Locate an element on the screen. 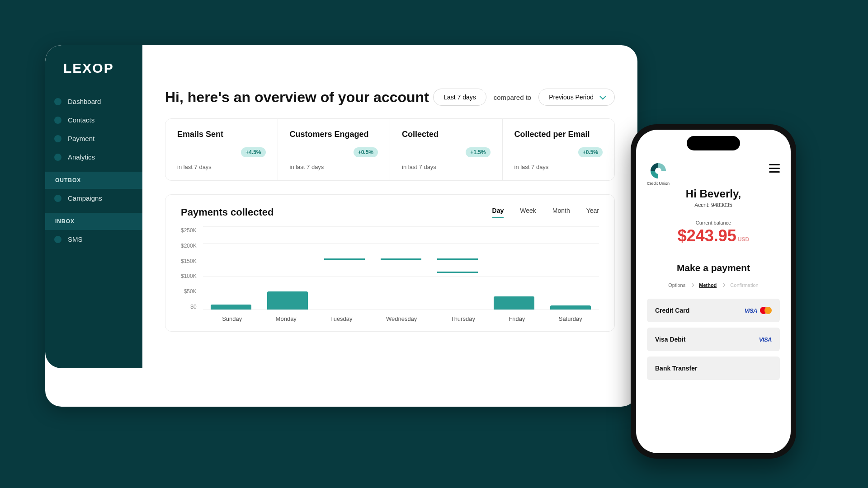 This screenshot has width=868, height=488. phone-mockup: Credit Union Hi Beverly, Accnt: 9483035 … is located at coordinates (713, 291).